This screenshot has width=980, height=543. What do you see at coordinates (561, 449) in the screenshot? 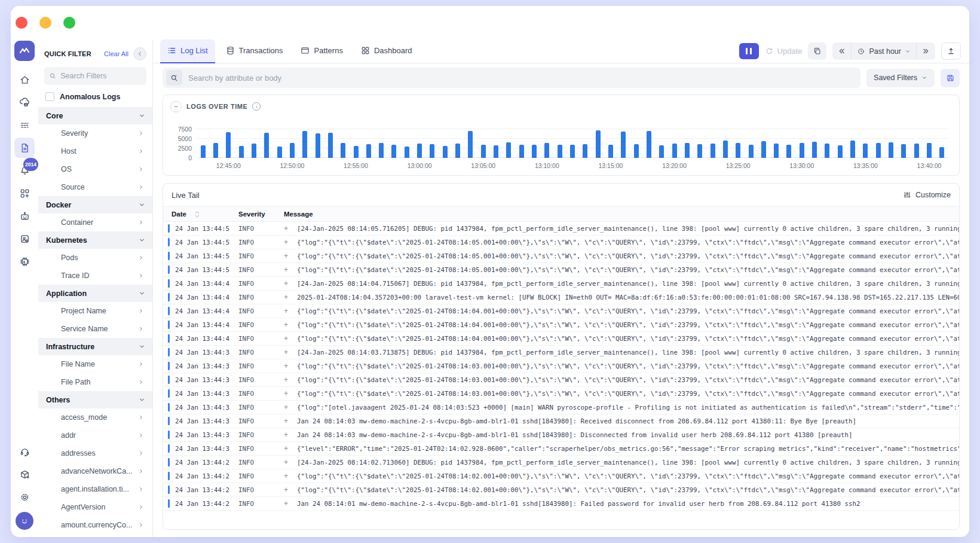
I see `log-row: 24 Jan 13:44:3 INFO + {"level":"ERROR","…` at bounding box center [561, 449].